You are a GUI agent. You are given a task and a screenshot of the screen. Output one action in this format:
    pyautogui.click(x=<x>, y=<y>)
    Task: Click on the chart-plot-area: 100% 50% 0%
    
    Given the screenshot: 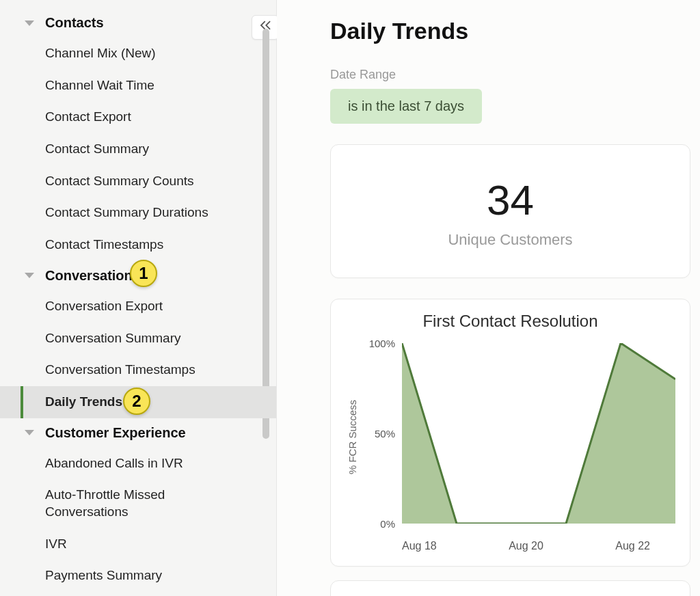 What is the action you would take?
    pyautogui.click(x=520, y=437)
    